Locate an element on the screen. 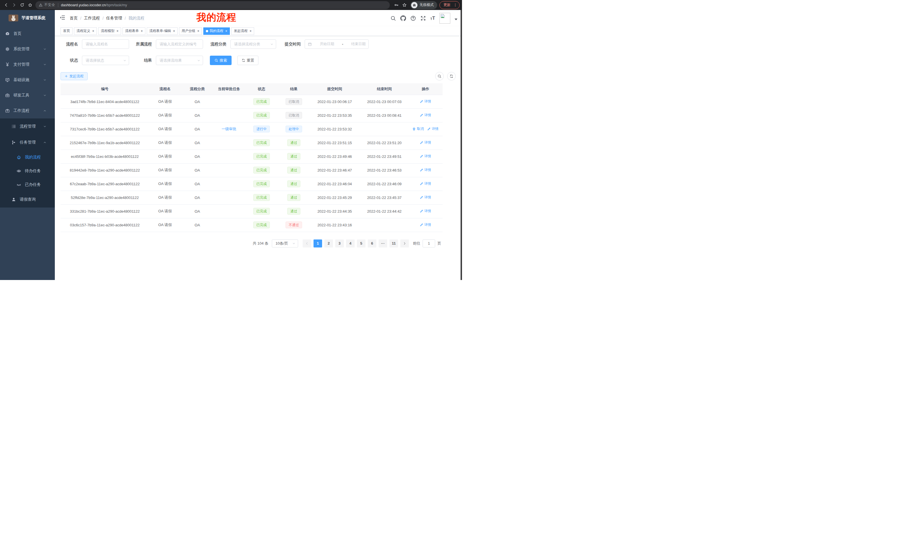 The height and width of the screenshot is (560, 924). tab-user-group: 用户分组× is located at coordinates (190, 31).